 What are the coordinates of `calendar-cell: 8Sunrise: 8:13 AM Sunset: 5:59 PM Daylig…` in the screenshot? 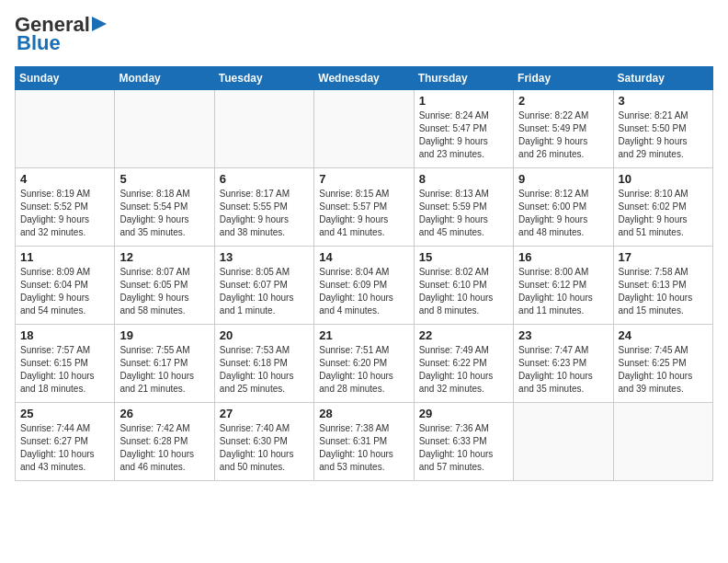 It's located at (463, 208).